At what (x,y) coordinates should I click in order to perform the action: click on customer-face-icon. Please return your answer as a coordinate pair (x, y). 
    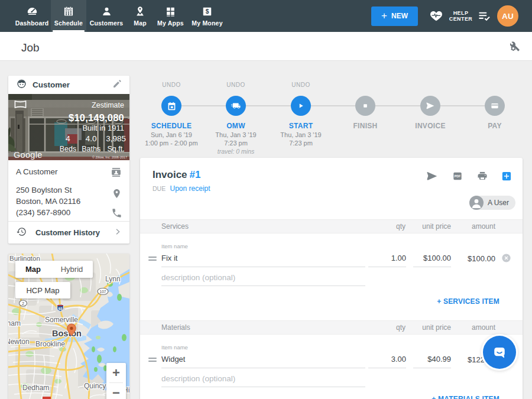
    Looking at the image, I should click on (21, 85).